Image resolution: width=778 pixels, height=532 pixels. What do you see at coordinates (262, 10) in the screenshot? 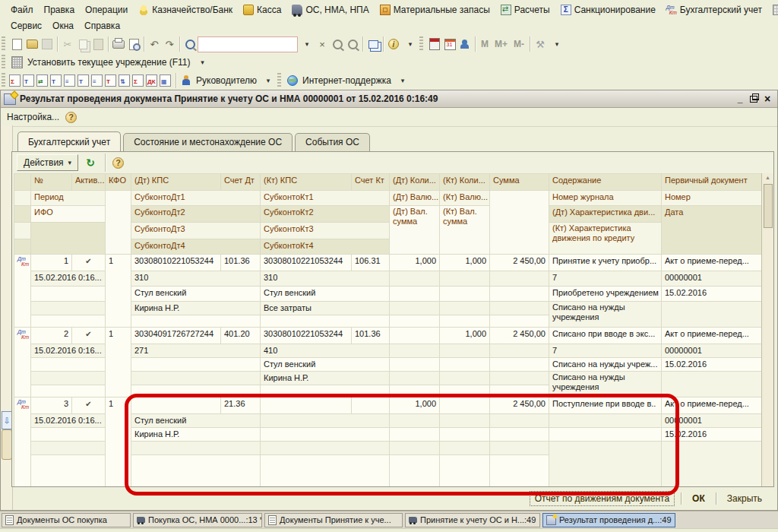
I see `menu-cash: Касса` at bounding box center [262, 10].